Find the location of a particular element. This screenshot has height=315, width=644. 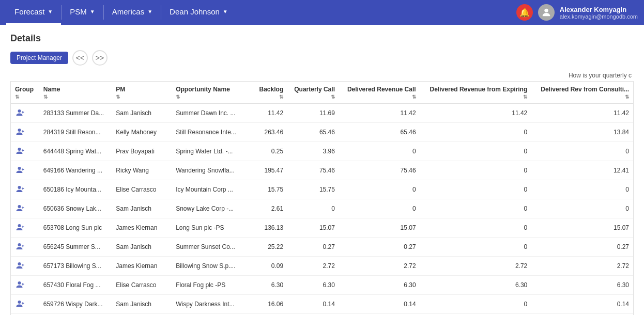

cell-name-6: 653708 Long Sun plc is located at coordinates (75, 228).